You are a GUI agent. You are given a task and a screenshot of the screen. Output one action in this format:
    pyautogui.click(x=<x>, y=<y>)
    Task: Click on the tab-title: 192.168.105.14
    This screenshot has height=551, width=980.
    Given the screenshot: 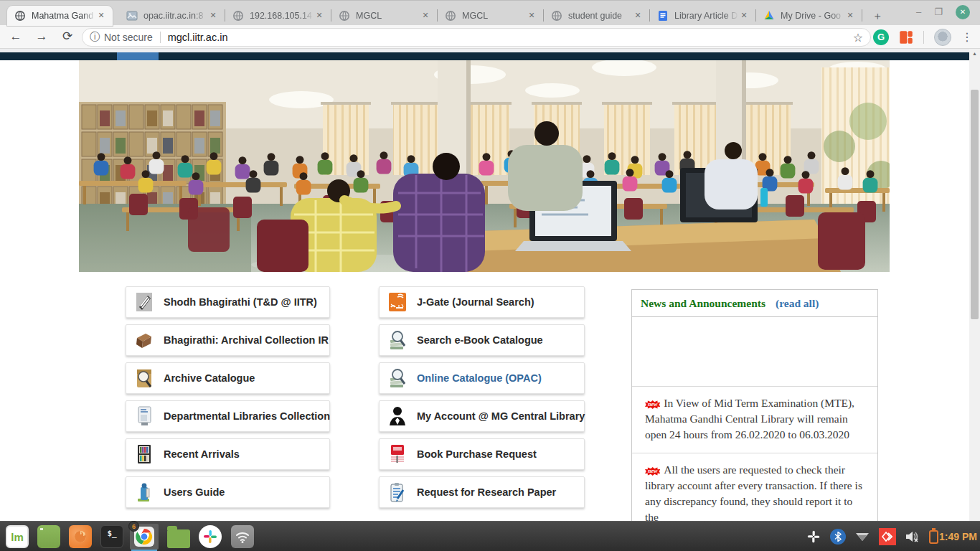 What is the action you would take?
    pyautogui.click(x=281, y=16)
    